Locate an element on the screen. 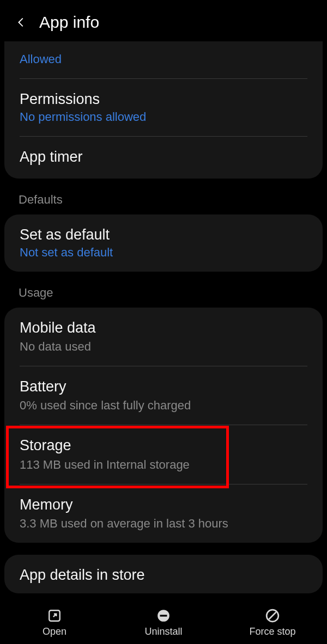  notifications-row: Notifications Allowed is located at coordinates (164, 60).